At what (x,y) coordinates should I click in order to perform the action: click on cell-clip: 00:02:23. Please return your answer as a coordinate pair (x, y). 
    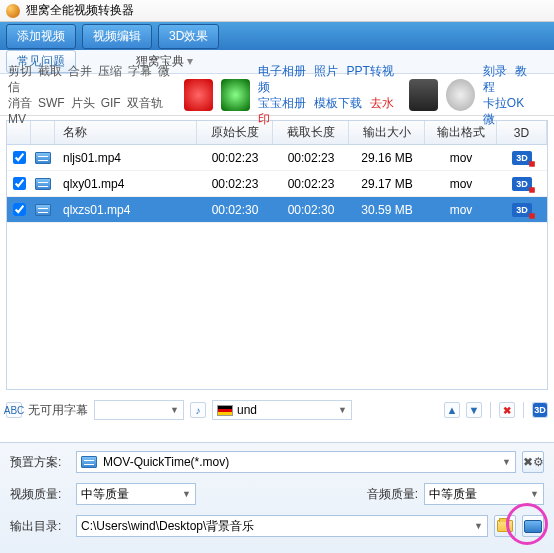
    Looking at the image, I should click on (311, 184).